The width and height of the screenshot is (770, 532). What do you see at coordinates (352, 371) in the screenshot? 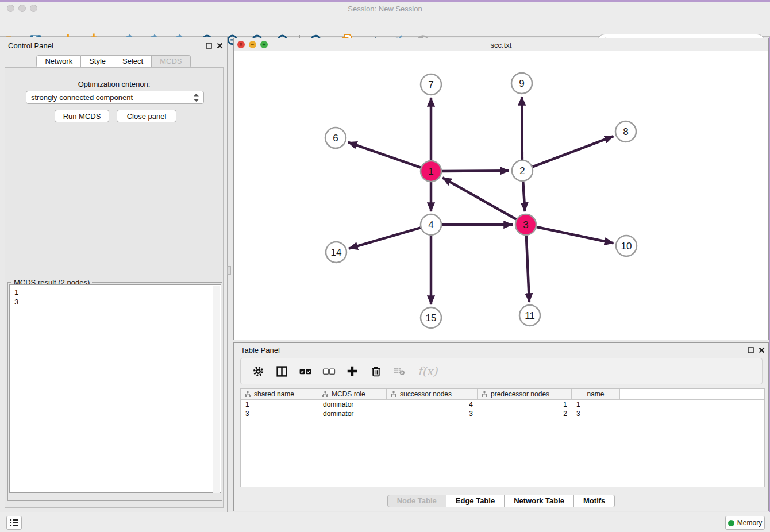
I see `add-column-button` at bounding box center [352, 371].